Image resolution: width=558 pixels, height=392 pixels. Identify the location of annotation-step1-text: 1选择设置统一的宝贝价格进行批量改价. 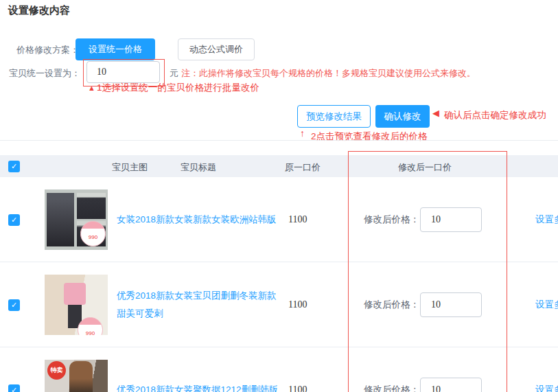
(178, 88).